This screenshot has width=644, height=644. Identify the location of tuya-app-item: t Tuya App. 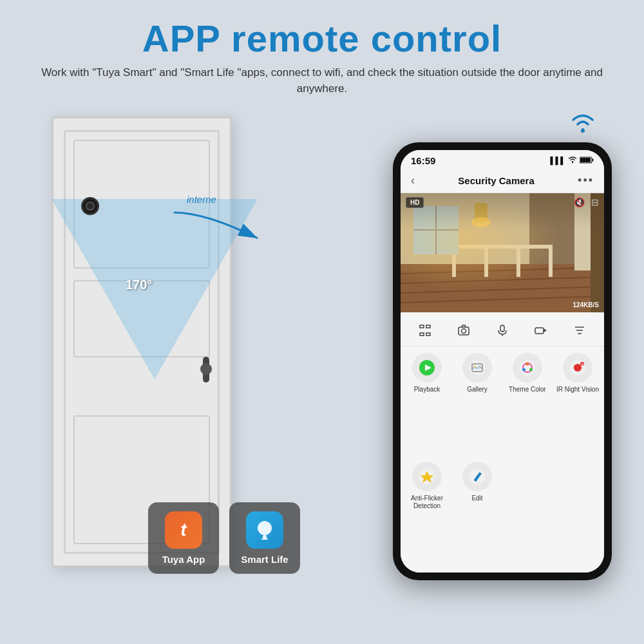
(184, 538).